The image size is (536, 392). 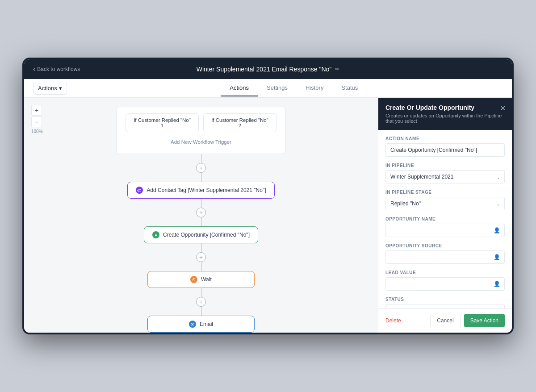 I want to click on status-label: STATUS, so click(x=445, y=299).